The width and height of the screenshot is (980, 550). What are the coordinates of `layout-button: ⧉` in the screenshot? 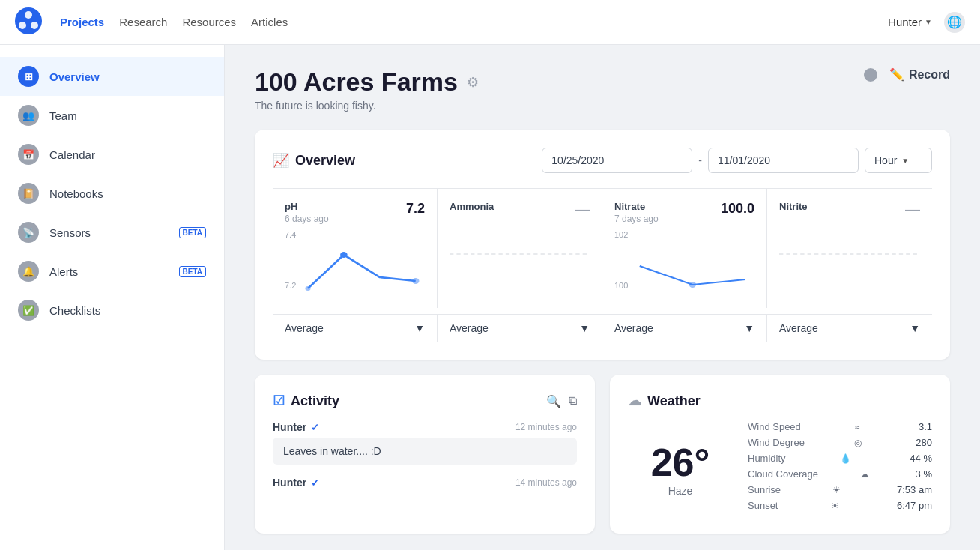 It's located at (572, 402).